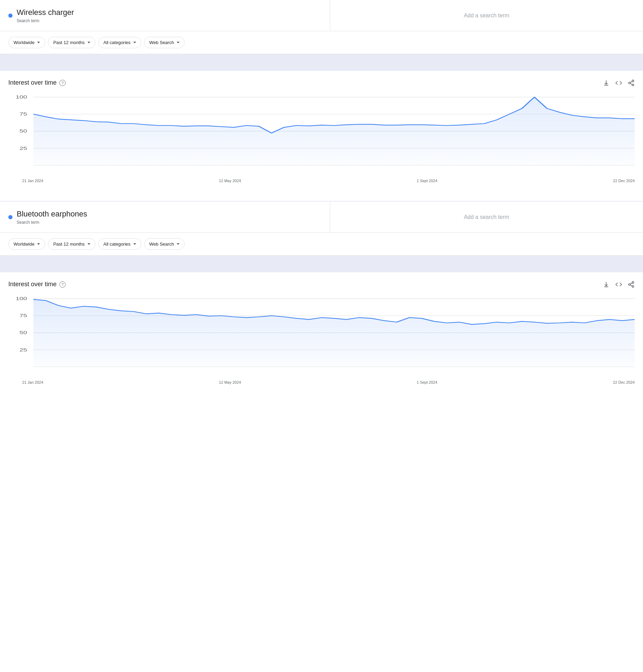 This screenshot has height=672, width=643. I want to click on category-label-1: All categories, so click(117, 42).